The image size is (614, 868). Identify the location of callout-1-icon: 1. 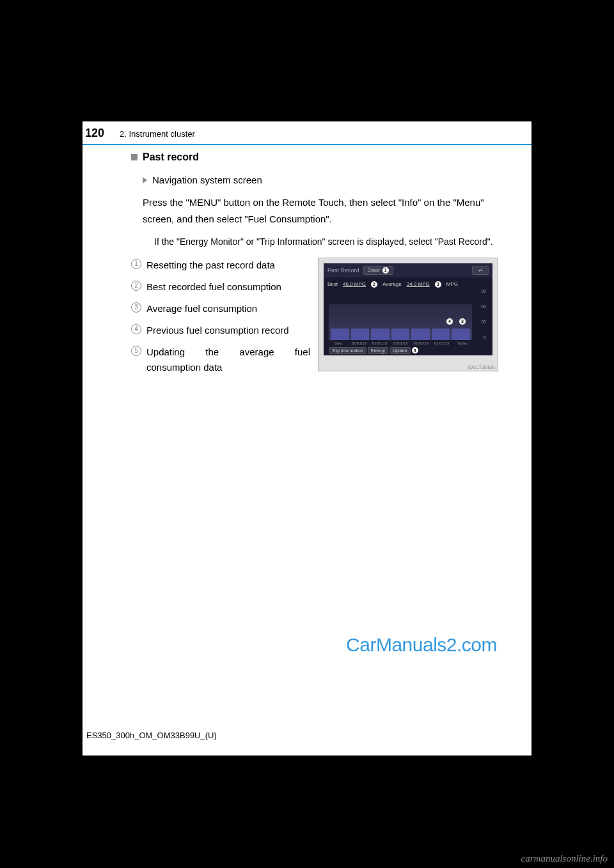
(386, 270).